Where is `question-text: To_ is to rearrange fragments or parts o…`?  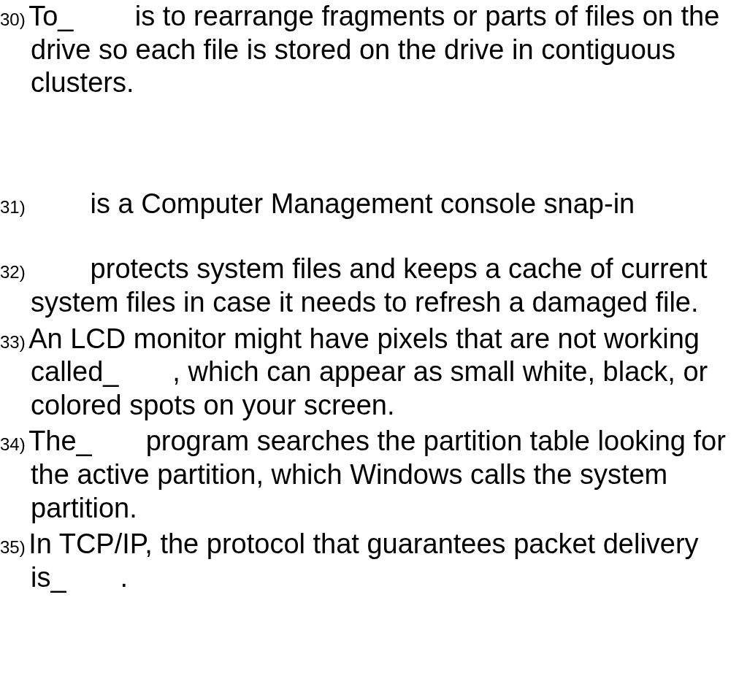 question-text: To_ is to rearrange fragments or parts o… is located at coordinates (374, 50).